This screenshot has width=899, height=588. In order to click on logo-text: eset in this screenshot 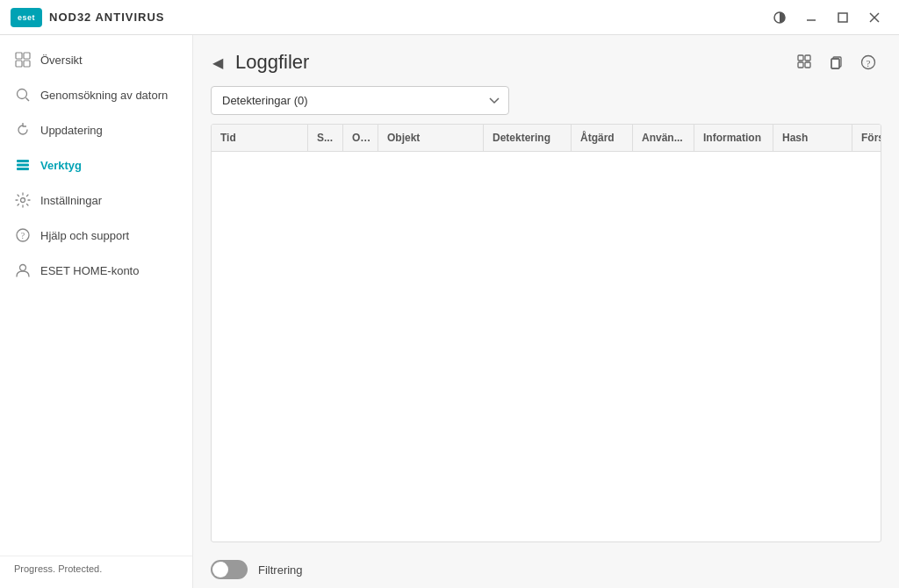, I will do `click(26, 18)`.